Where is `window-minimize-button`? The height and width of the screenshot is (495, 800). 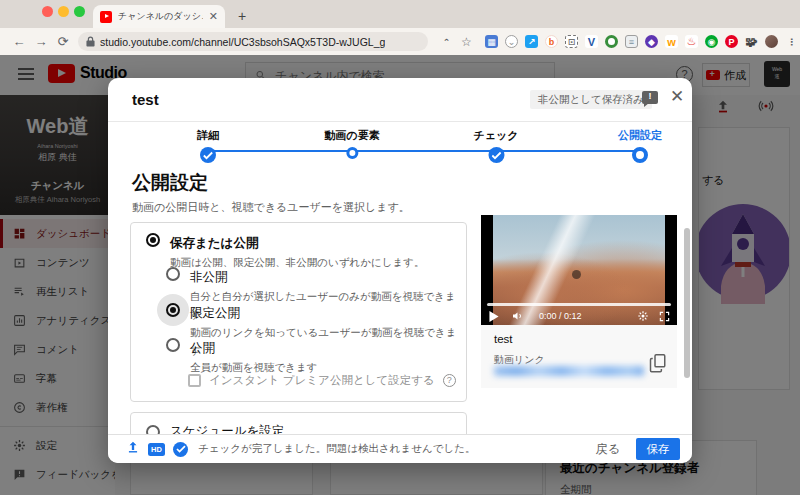 window-minimize-button is located at coordinates (64, 12).